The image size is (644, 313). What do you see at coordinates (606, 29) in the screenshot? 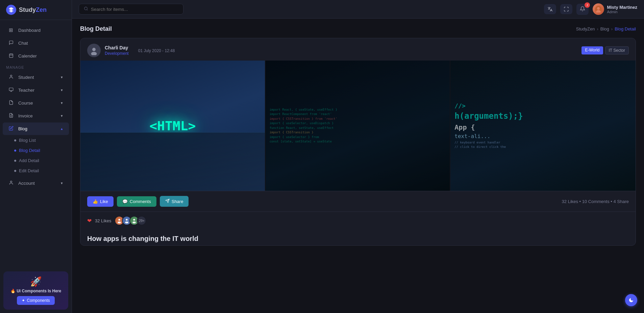
I see `breadcrumb: StudyZen › Blog › Blog Detail` at bounding box center [606, 29].